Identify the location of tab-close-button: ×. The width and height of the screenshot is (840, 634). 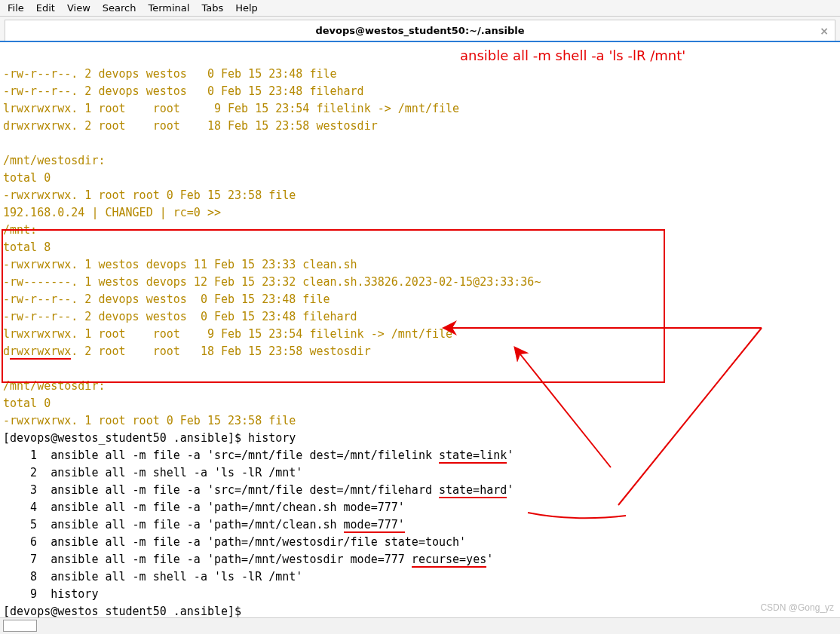
(824, 31).